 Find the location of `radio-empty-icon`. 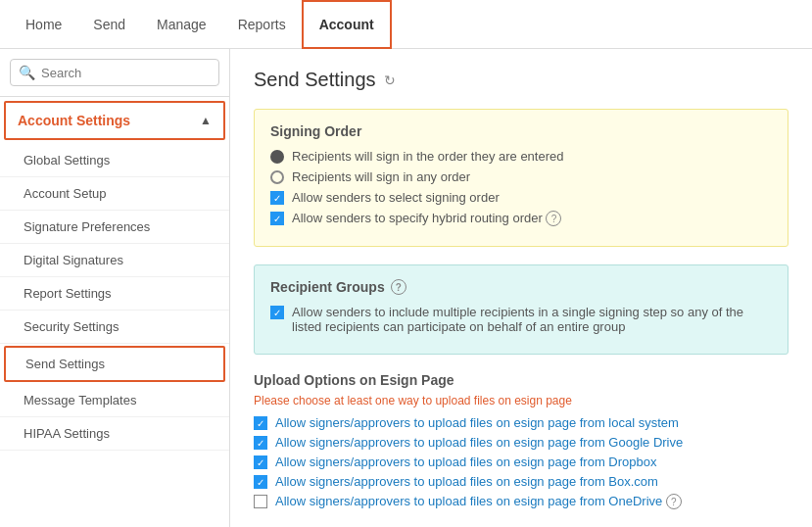

radio-empty-icon is located at coordinates (277, 177).